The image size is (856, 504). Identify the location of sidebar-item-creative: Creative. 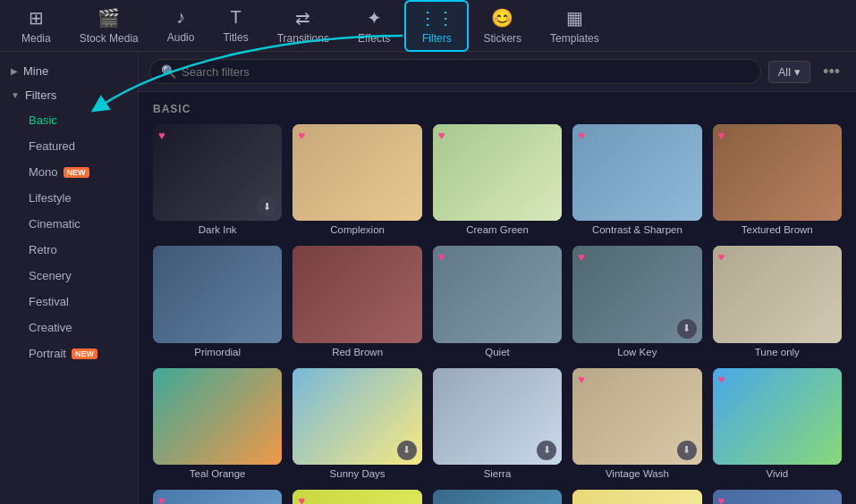
(69, 327).